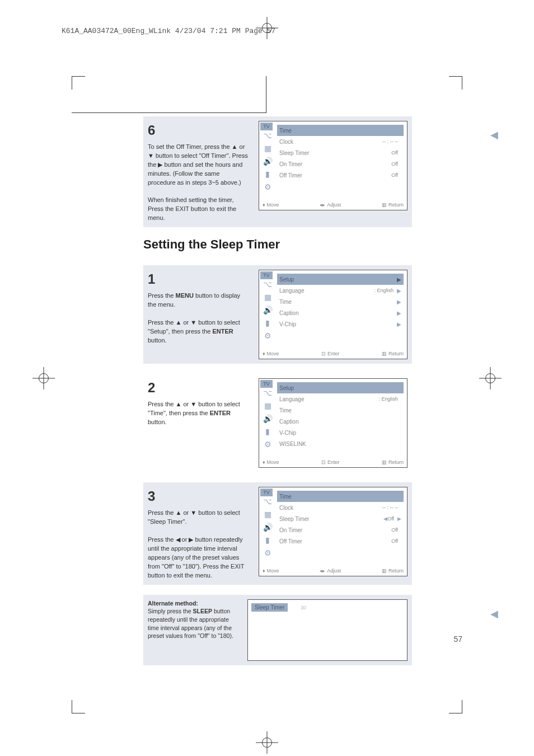 The height and width of the screenshot is (756, 534). What do you see at coordinates (278, 423) in the screenshot?
I see `step-2: 2 Press the ▲ or ▼ button to select "Tim…` at bounding box center [278, 423].